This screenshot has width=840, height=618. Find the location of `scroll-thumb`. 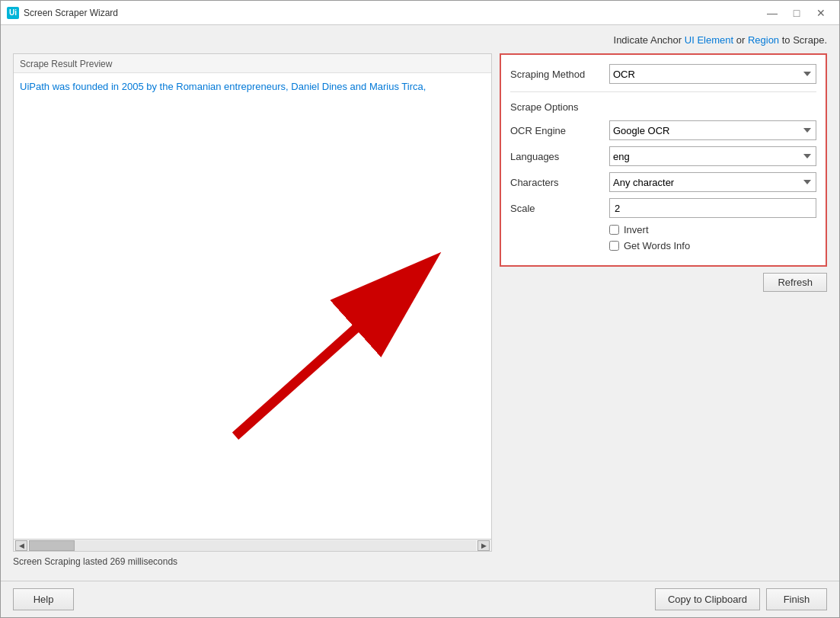

scroll-thumb is located at coordinates (52, 546).